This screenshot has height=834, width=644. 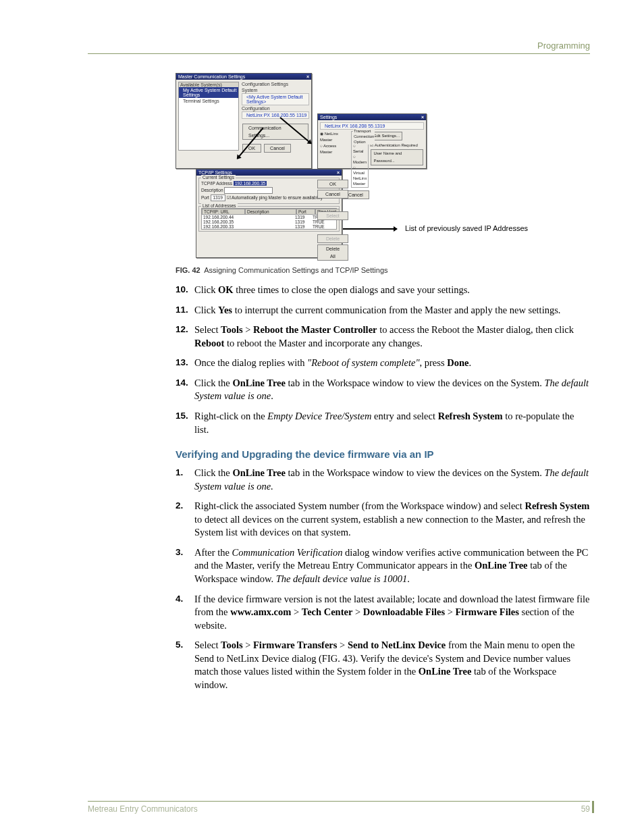 I want to click on configuration-label: Configuration, so click(x=275, y=108).